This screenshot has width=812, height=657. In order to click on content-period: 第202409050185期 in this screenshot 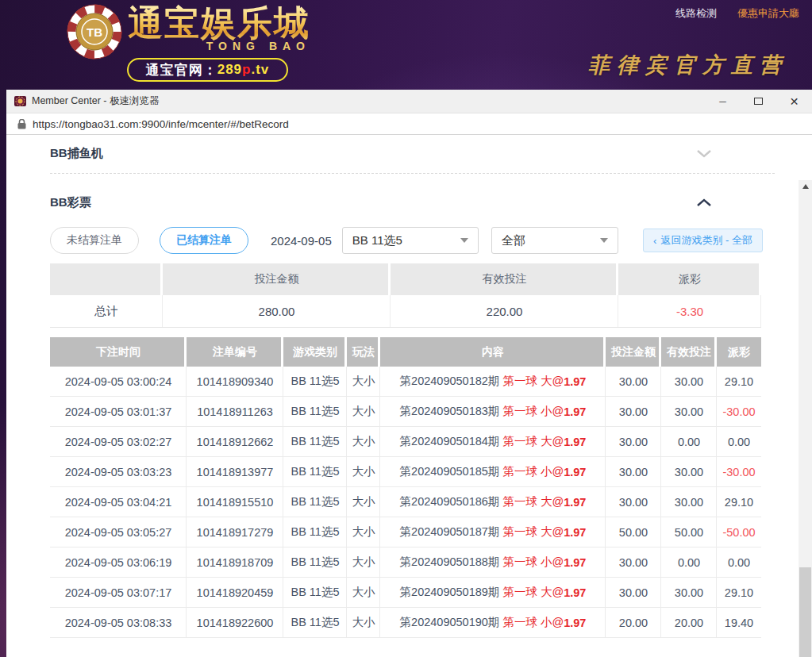, I will do `click(452, 471)`.